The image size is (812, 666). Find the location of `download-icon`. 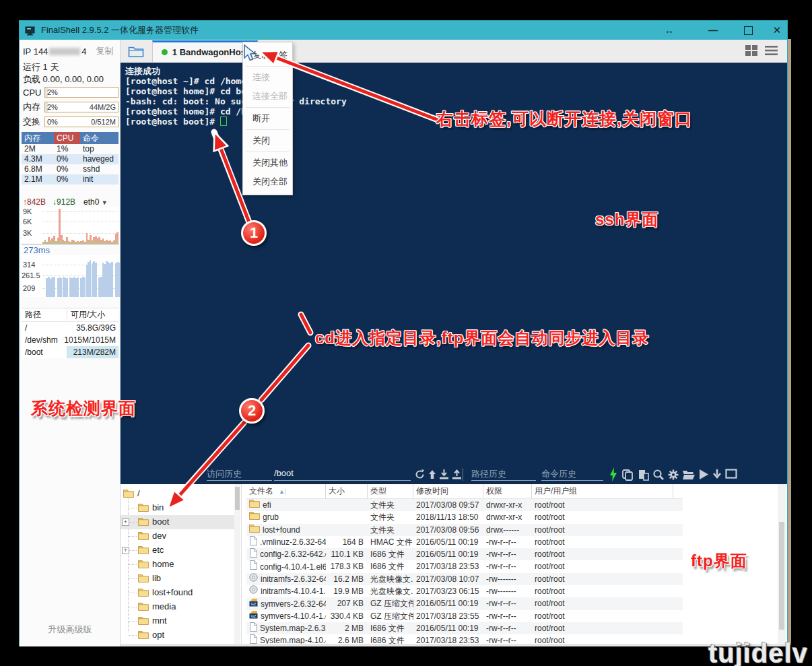

download-icon is located at coordinates (444, 475).